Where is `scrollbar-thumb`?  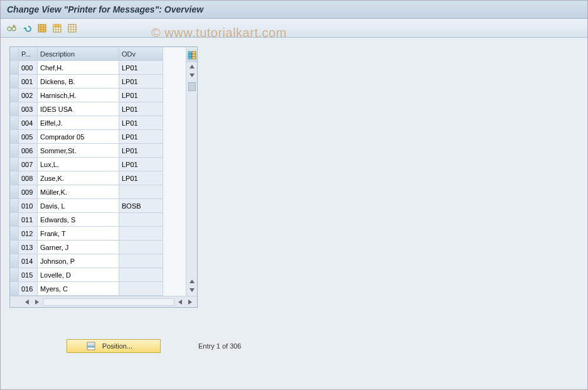 scrollbar-thumb is located at coordinates (192, 87).